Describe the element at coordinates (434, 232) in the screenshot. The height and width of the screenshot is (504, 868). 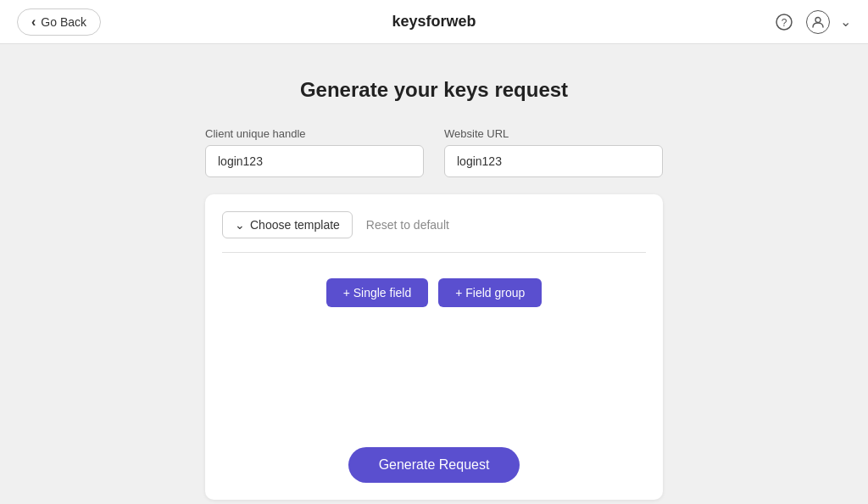
I see `card-toolbar: ⌄ Choose template Reset to default` at that location.